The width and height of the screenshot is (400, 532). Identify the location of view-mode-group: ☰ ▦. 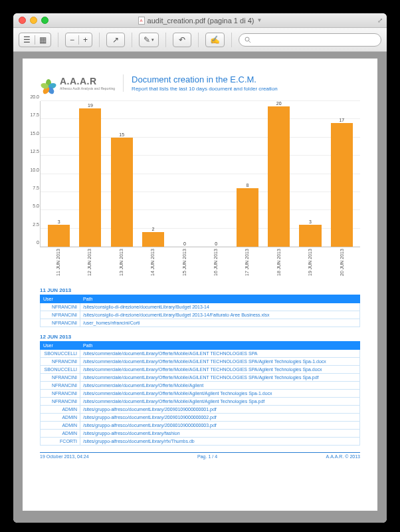
(35, 40).